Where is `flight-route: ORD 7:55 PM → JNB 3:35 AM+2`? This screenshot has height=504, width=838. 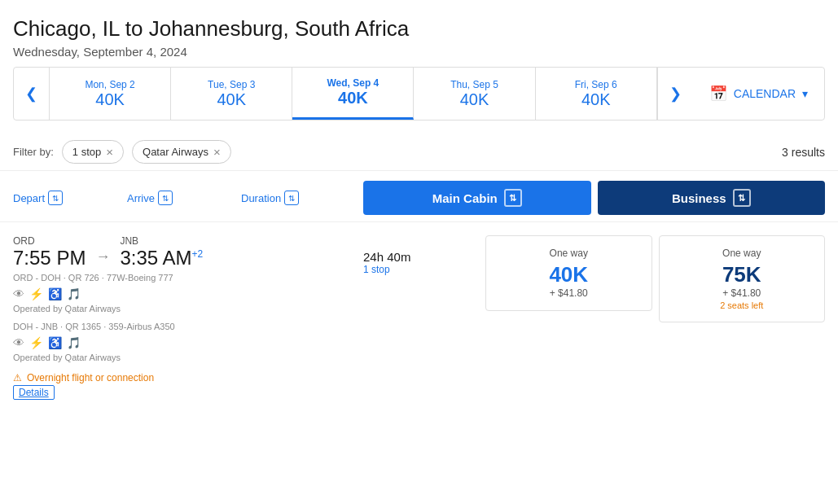 flight-route: ORD 7:55 PM → JNB 3:35 AM+2 is located at coordinates (188, 252).